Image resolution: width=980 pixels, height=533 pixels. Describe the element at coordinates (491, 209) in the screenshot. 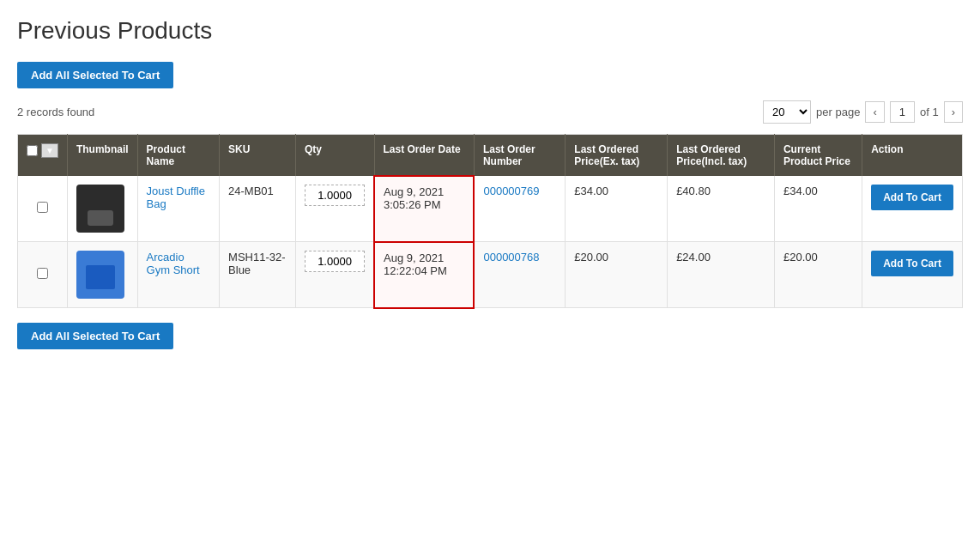

I see `table-row: Joust Duffle Bag24-MB01Aug 9, 2021 3:05:…` at that location.